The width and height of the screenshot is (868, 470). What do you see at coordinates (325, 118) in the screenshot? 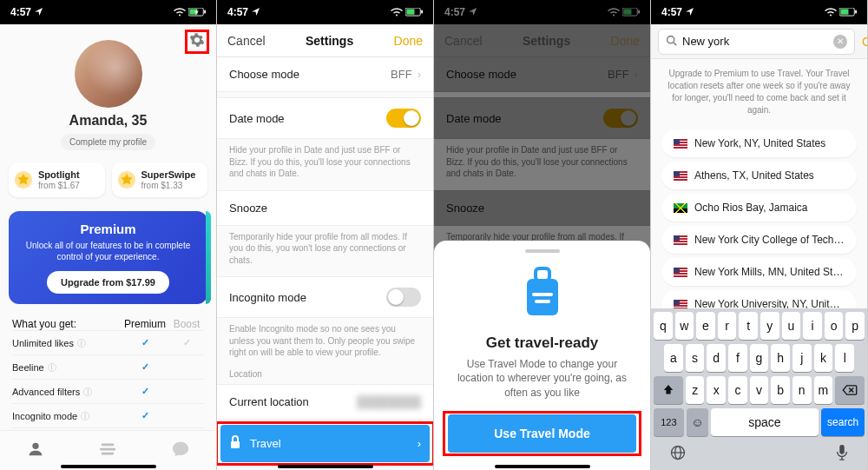
I see `date-mode-row: Date mode` at bounding box center [325, 118].